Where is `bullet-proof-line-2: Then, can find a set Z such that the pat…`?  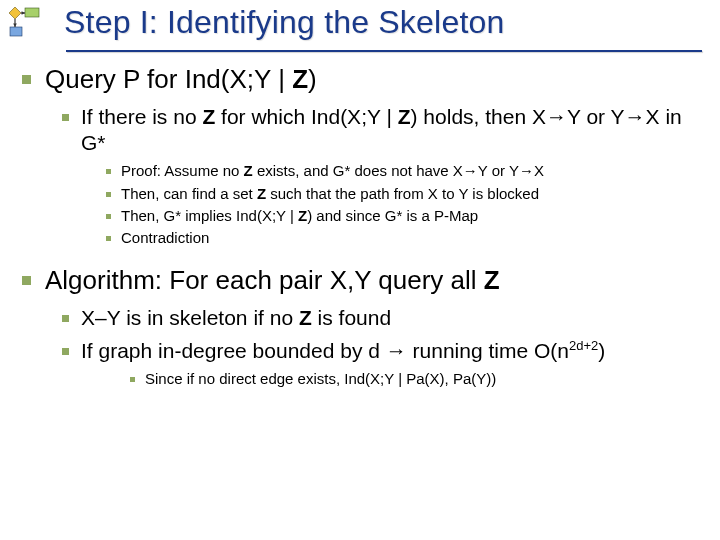 bullet-proof-line-2: Then, can find a set Z such that the pat… is located at coordinates (402, 194).